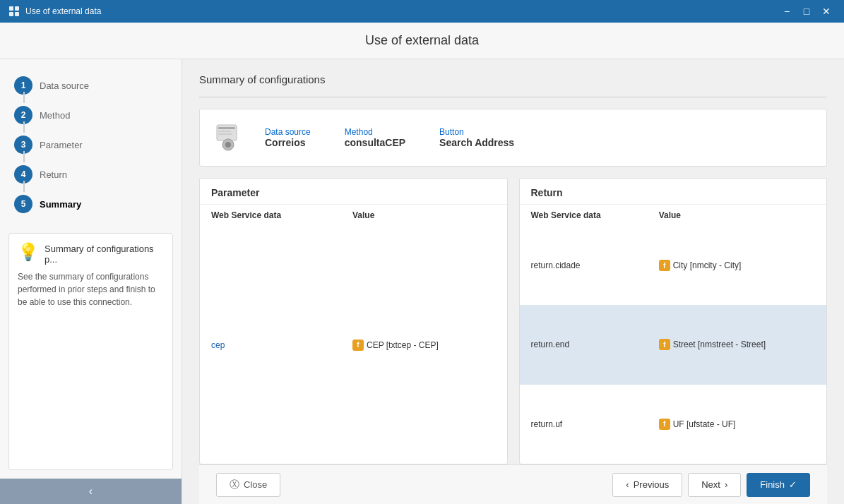  What do you see at coordinates (23, 85) in the screenshot?
I see `step-1-circle: 1` at bounding box center [23, 85].